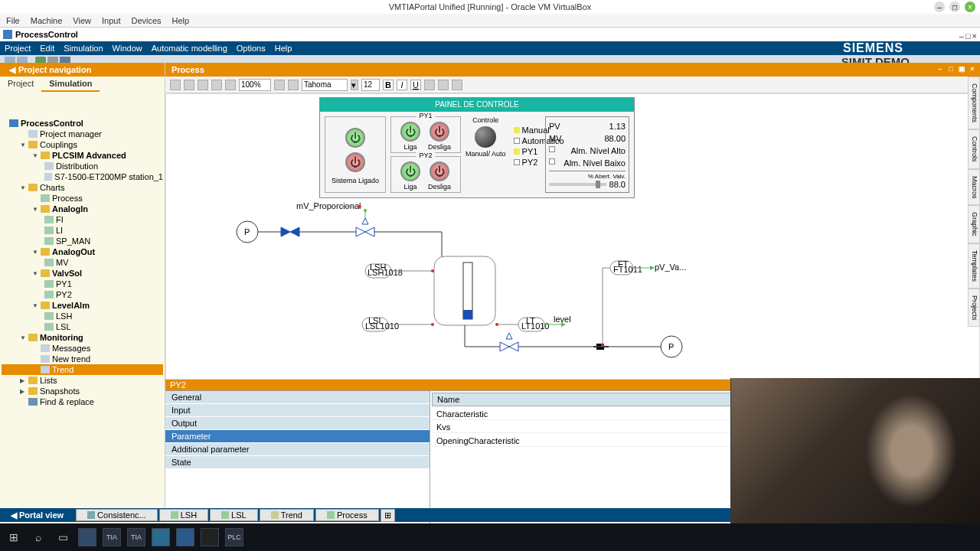 This screenshot has width=980, height=551. I want to click on task-tia1: TIA, so click(112, 537).